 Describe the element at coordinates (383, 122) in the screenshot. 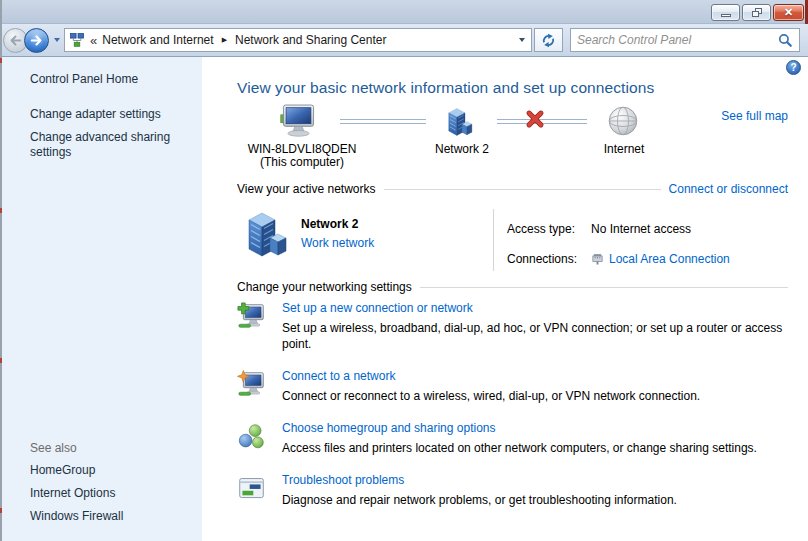

I see `map-connection-line` at that location.